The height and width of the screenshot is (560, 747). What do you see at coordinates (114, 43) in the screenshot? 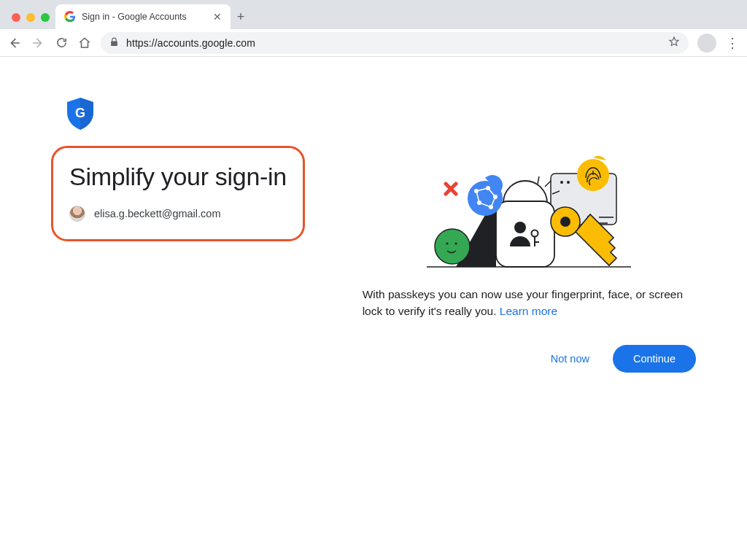
I see `lock-icon` at bounding box center [114, 43].